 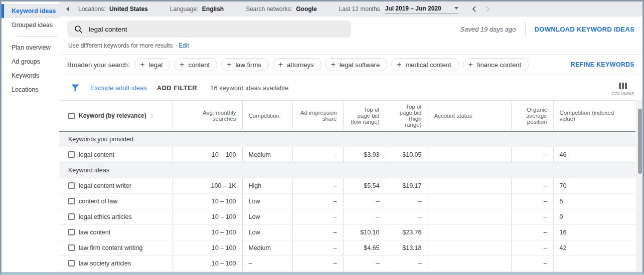 What do you see at coordinates (425, 65) in the screenshot?
I see `chip-medical-content: +medical content` at bounding box center [425, 65].